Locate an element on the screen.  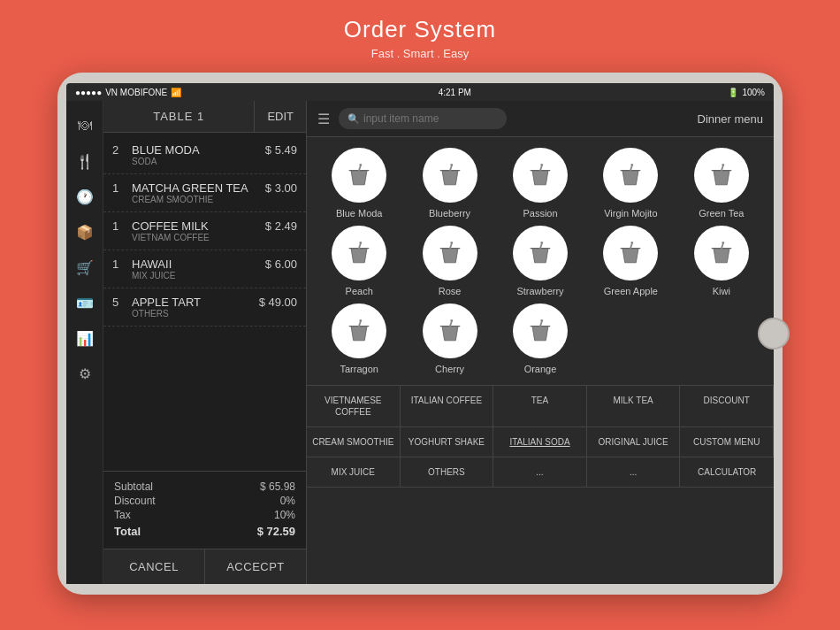
item-name: APPLE TART is located at coordinates (195, 303).